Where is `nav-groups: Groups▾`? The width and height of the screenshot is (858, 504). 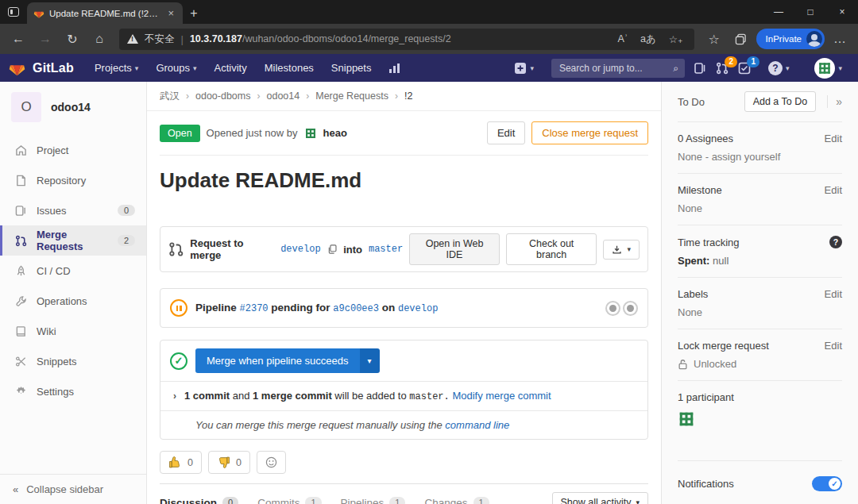
nav-groups: Groups▾ is located at coordinates (176, 68).